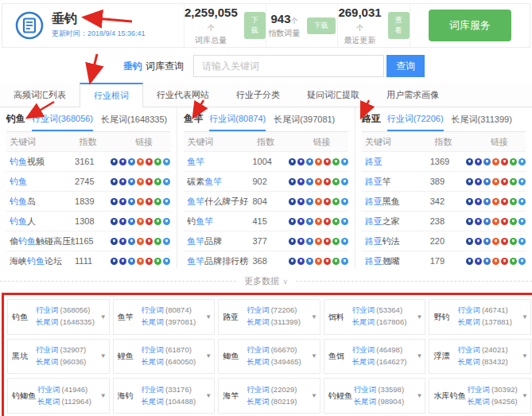  Describe the element at coordinates (480, 356) in the screenshot. I see `root-word-card-浮漂: 浮漂行业词(24021)长尾词(83432)▼` at that location.